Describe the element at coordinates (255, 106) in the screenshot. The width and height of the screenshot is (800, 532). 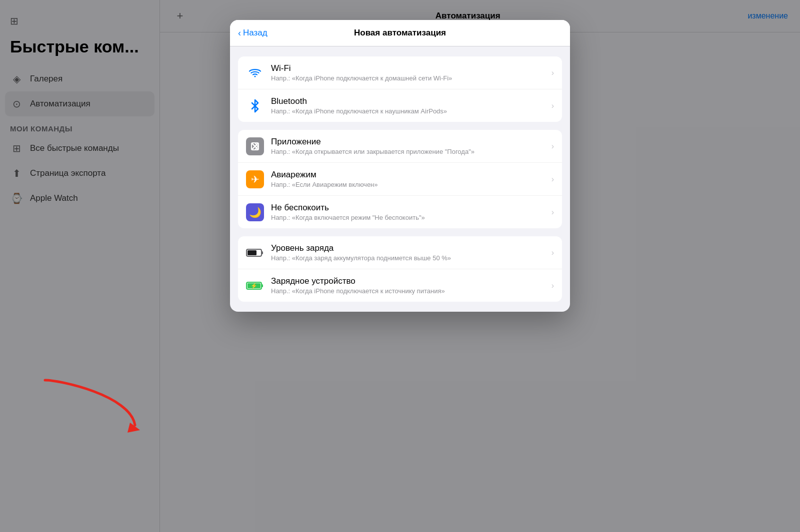
I see `bluetooth-row-icon` at that location.